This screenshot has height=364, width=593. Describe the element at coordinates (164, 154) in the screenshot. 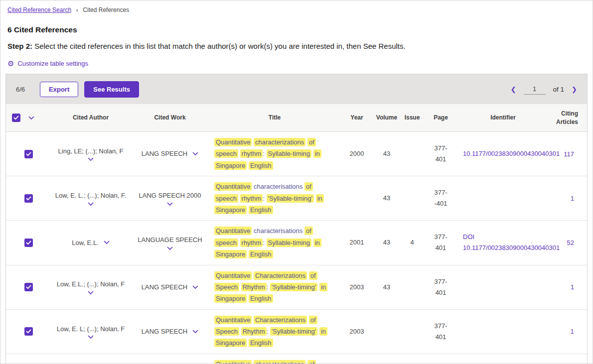

I see `cited-work-text: LANG SPEECH` at that location.